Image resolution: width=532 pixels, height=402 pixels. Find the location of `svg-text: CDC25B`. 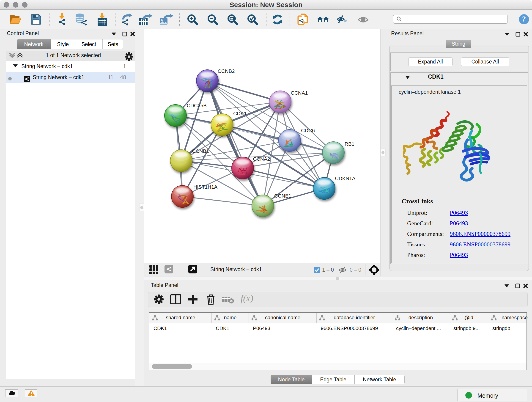

svg-text: CDC25B is located at coordinates (197, 106).